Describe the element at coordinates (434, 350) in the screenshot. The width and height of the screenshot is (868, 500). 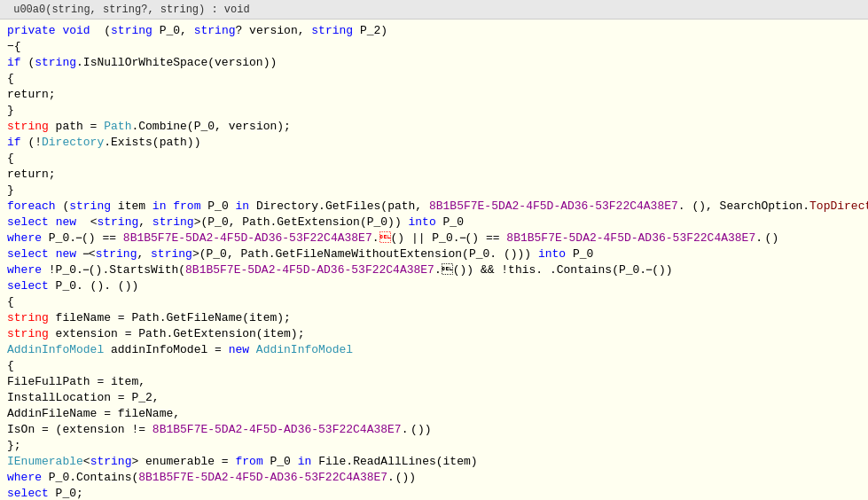
I see `code-content: AddinInfoModel addinInfoModel = new Addi…` at that location.